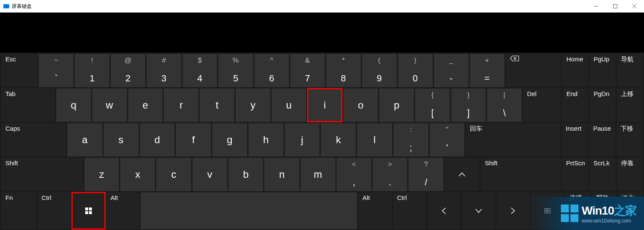  I want to click on key-slash: ?/, so click(426, 174).